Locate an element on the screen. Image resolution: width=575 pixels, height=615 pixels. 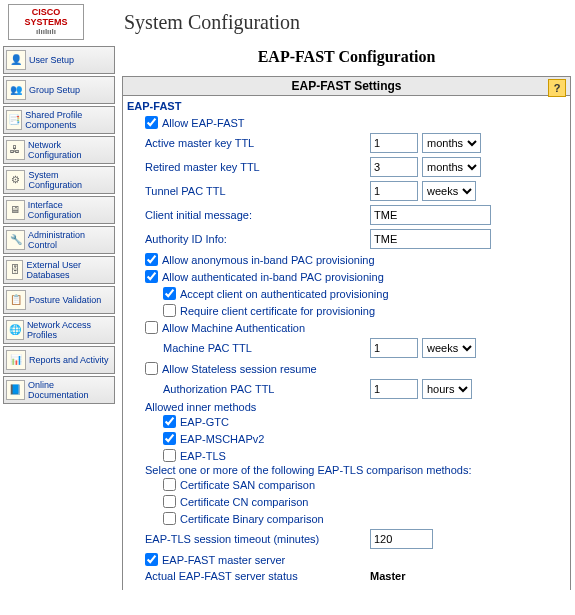
sidebar-item-posture: 📋Posture Validation is located at coordinates (59, 300).